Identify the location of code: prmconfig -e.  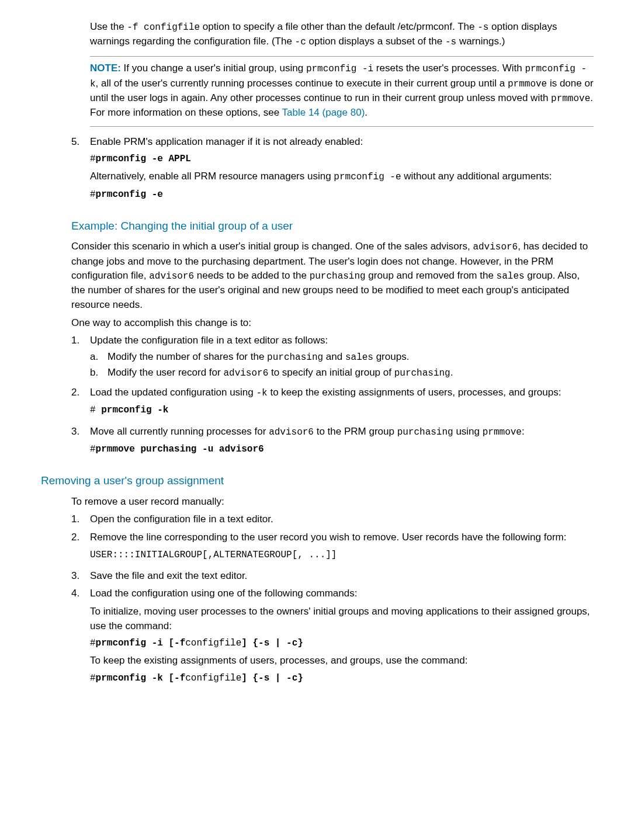
(367, 177).